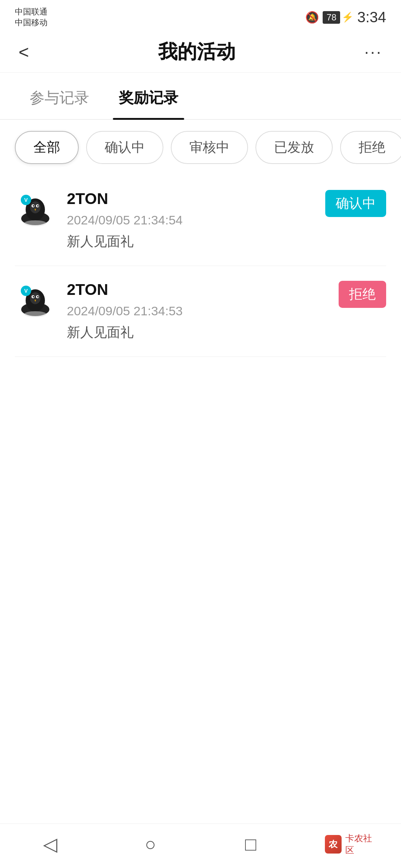  Describe the element at coordinates (200, 52) in the screenshot. I see `header: < 我的活动 ···` at that location.